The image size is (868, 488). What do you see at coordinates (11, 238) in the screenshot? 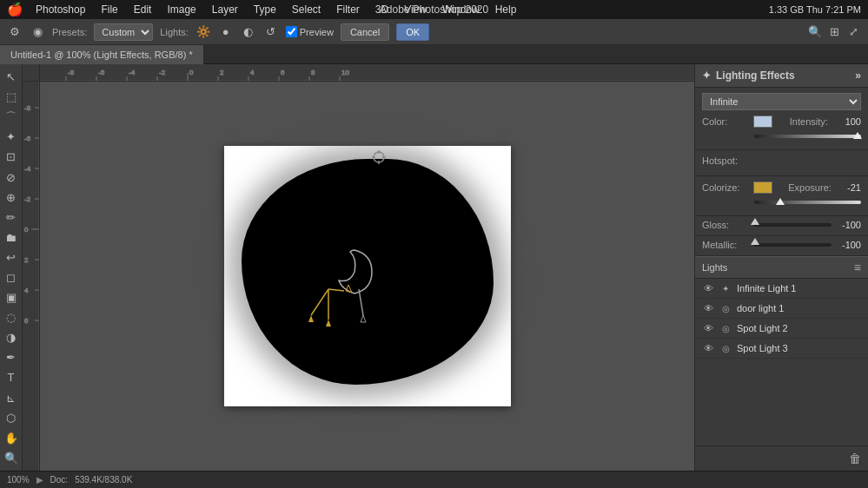
I see `tool-stamp: 🖿` at bounding box center [11, 238].